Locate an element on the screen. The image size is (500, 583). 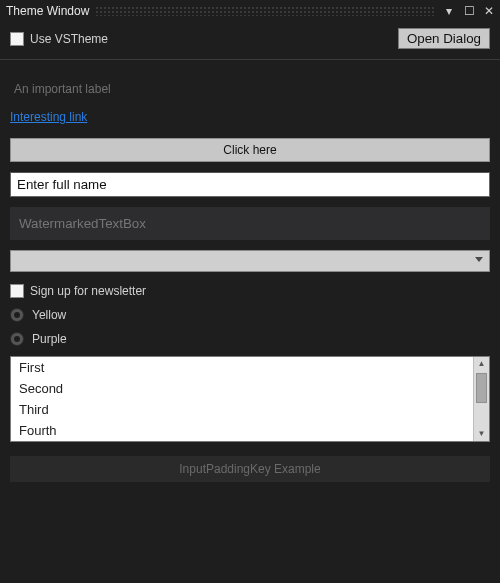
scroll-up-icon: ▲ is located at coordinates (482, 364).